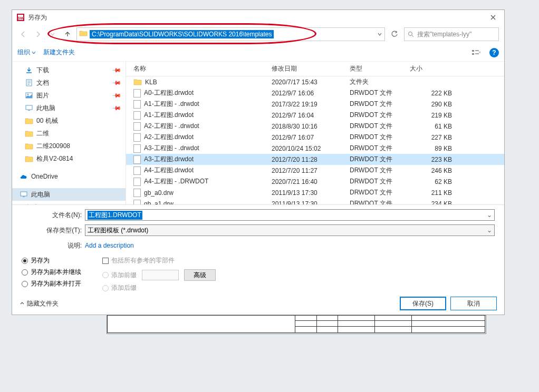 The image size is (539, 392). Describe the element at coordinates (436, 115) in the screenshot. I see `file-size: 219 KB` at that location.